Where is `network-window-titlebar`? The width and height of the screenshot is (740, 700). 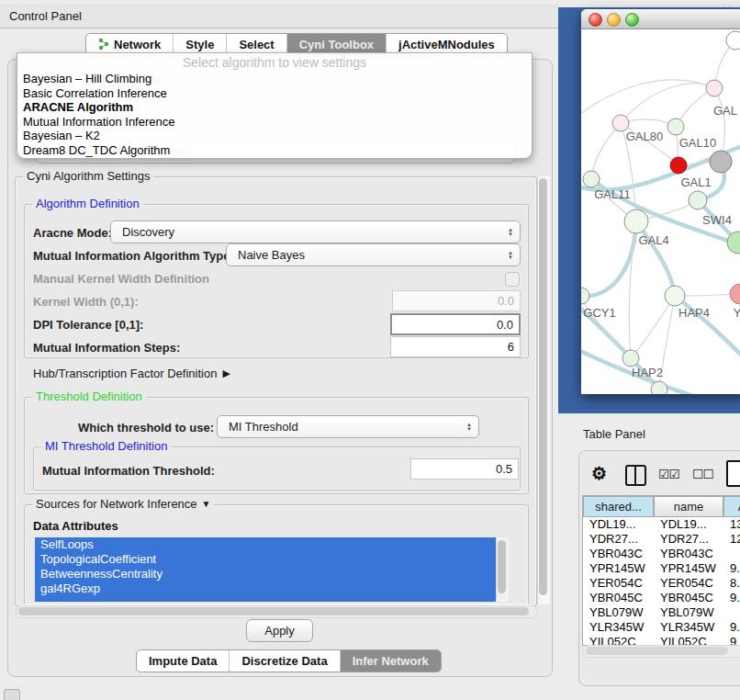 network-window-titlebar is located at coordinates (661, 19).